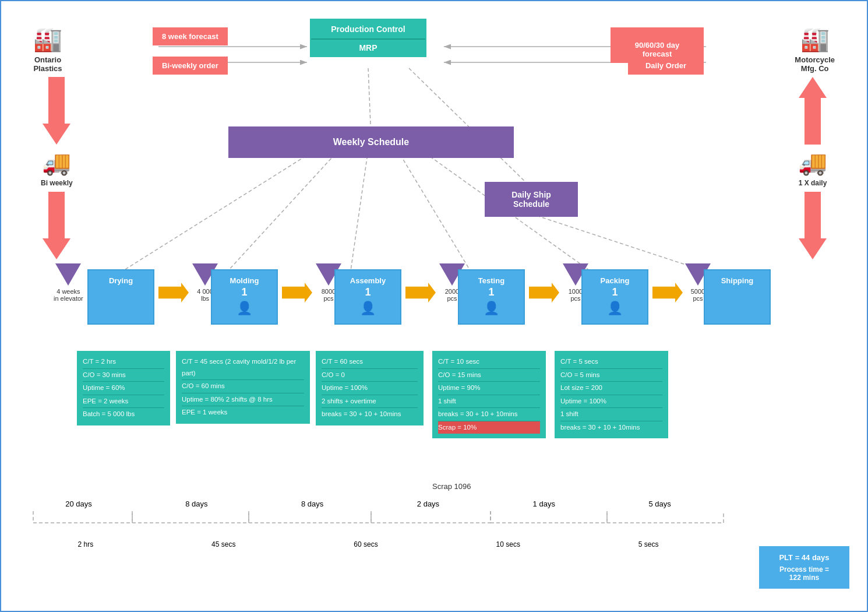 The width and height of the screenshot is (868, 612). What do you see at coordinates (649, 544) in the screenshot?
I see `timeline-time-4: 5 secs` at bounding box center [649, 544].